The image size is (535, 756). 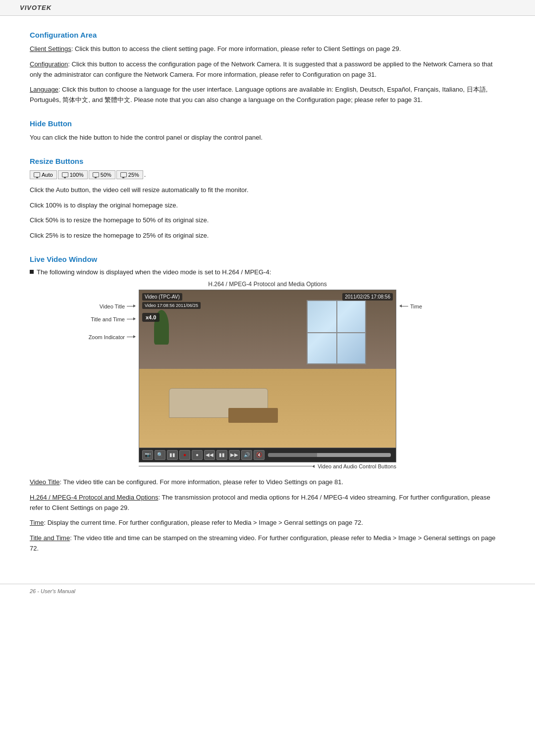 What do you see at coordinates (268, 284) in the screenshot?
I see `diagram-title: H.264 / MPEG-4 Protocol and Media Option…` at bounding box center [268, 284].